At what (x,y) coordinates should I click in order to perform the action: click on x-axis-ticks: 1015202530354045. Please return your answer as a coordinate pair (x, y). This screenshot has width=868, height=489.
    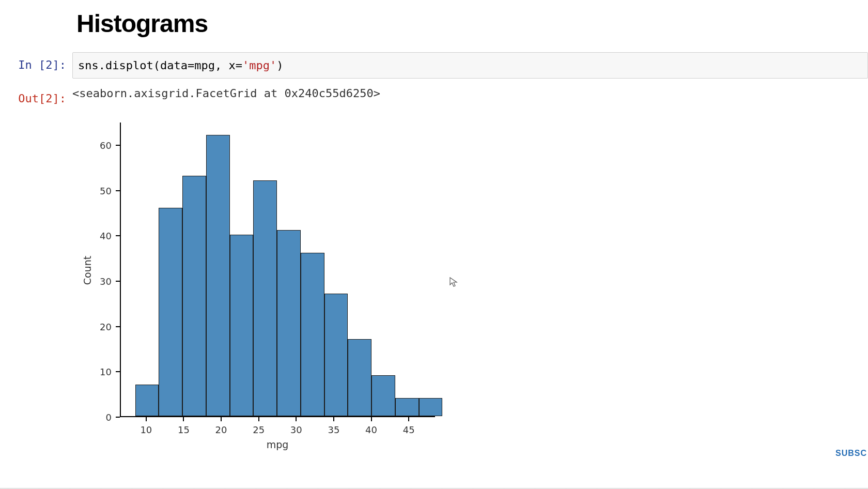
    Looking at the image, I should click on (277, 429).